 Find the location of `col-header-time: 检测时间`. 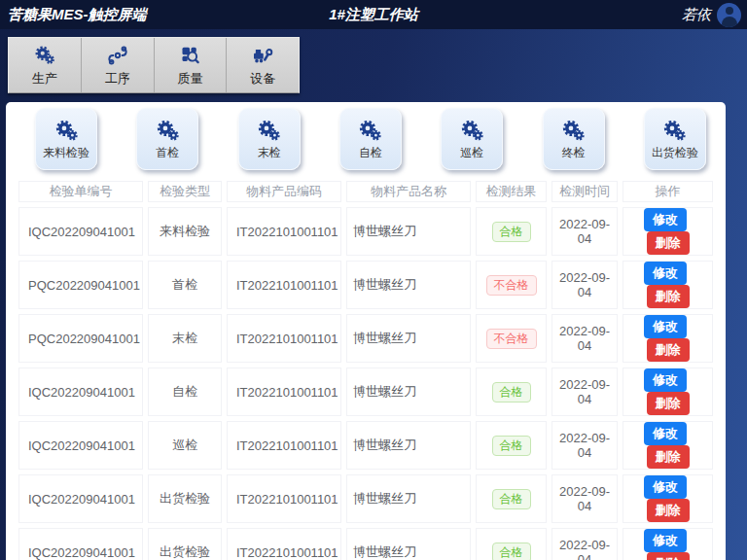

col-header-time: 检测时间 is located at coordinates (585, 192).